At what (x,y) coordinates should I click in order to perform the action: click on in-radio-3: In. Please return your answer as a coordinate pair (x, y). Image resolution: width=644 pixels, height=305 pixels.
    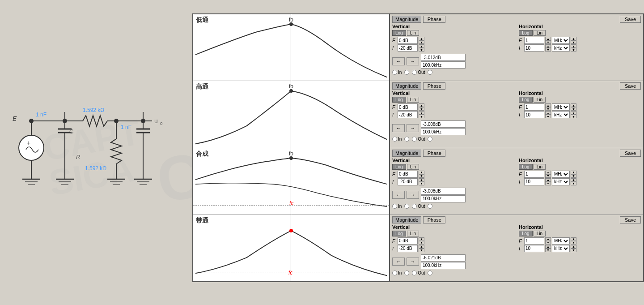
    Looking at the image, I should click on (397, 206).